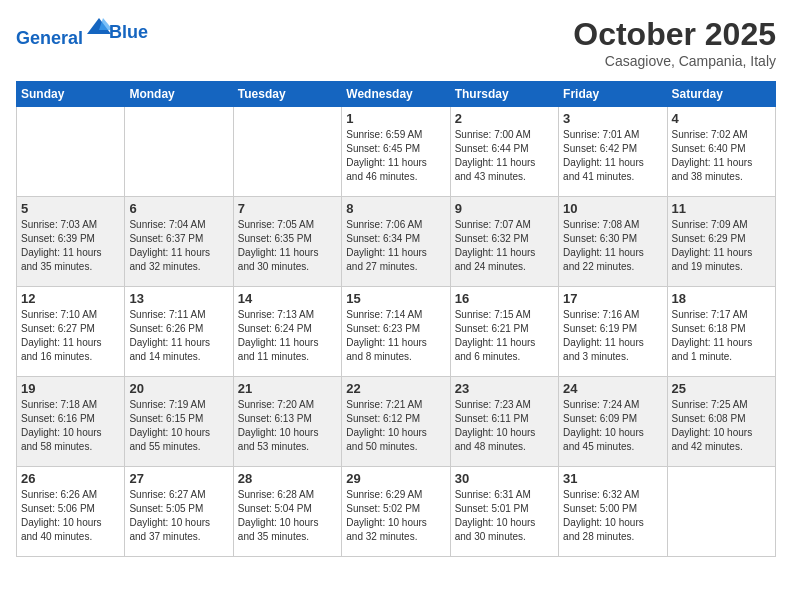 This screenshot has width=792, height=612. I want to click on calendar-cell: 3Sunrise: 7:01 AM Sunset: 6:42 PM Daylig…, so click(613, 152).